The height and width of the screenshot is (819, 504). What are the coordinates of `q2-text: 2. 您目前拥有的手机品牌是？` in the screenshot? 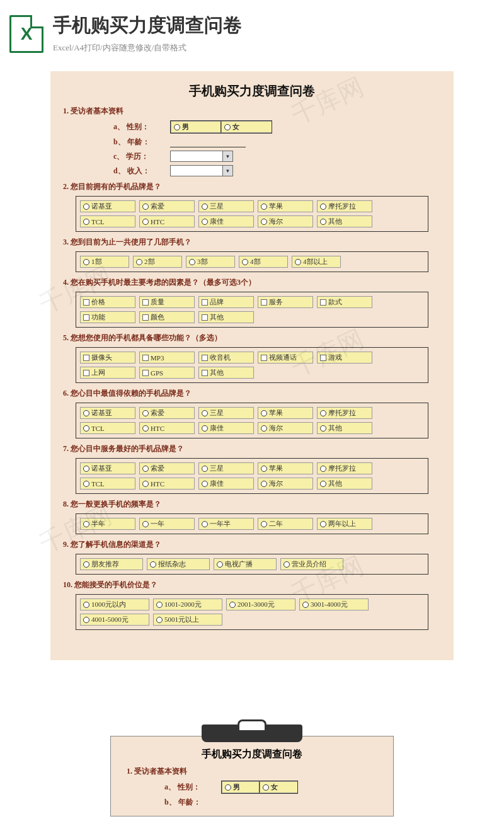 It's located at (252, 186).